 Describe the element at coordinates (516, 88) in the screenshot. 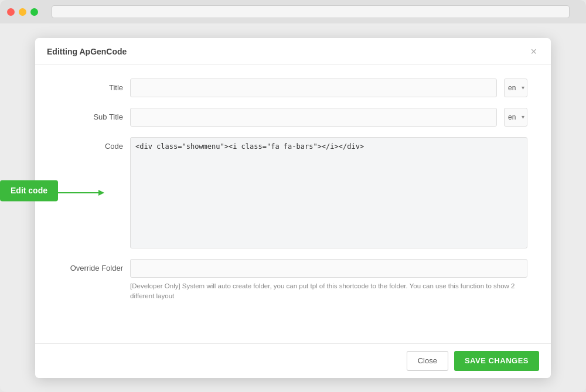

I see `title-lang-wrapper: en fr de es` at that location.